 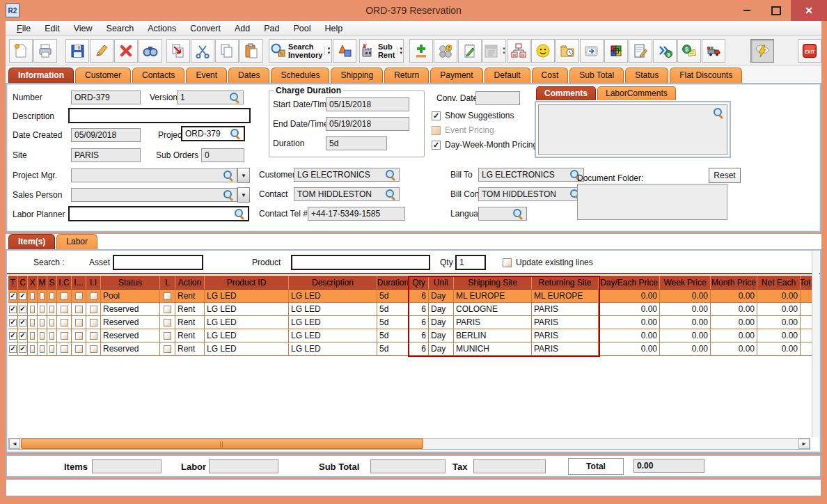 What do you see at coordinates (190, 283) in the screenshot?
I see `col-header-action: Action` at bounding box center [190, 283].